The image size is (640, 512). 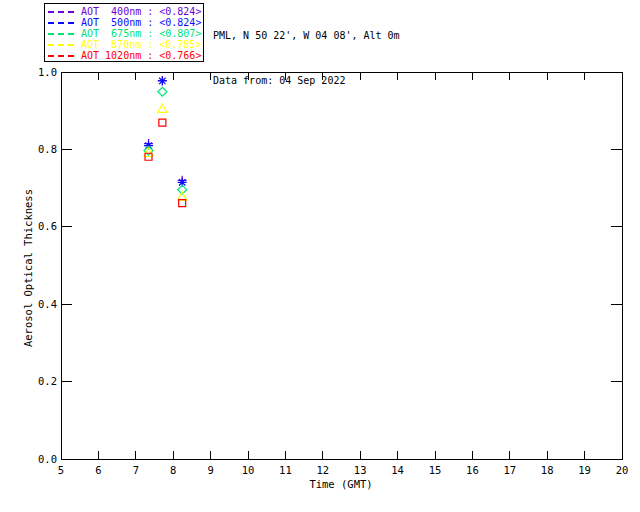 What do you see at coordinates (248, 470) in the screenshot?
I see `x-tick-label: 10` at bounding box center [248, 470].